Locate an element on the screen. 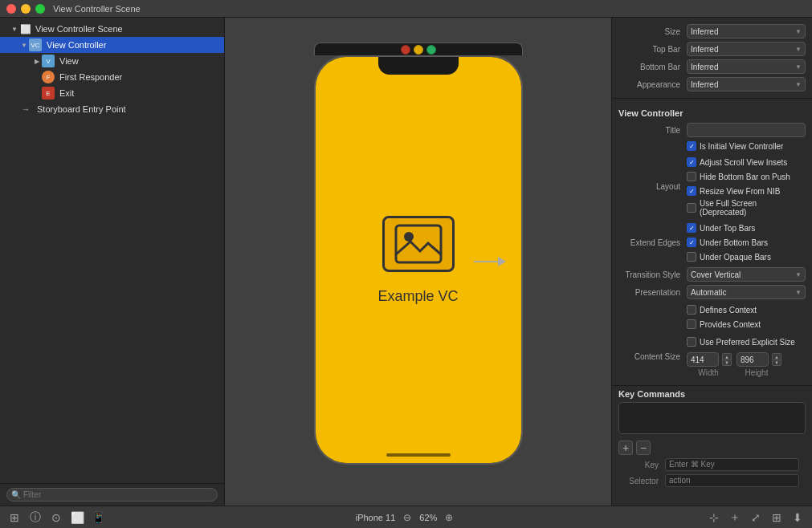 Image resolution: width=812 pixels, height=528 pixels. bottombar-select: Inferred ▼ is located at coordinates (746, 67).